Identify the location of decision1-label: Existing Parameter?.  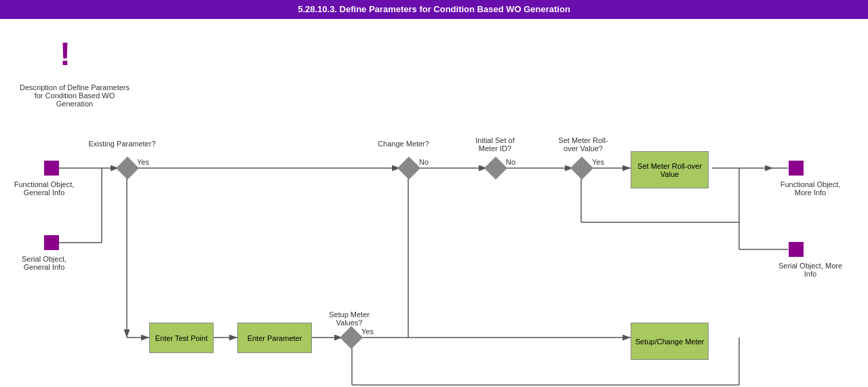
(122, 144).